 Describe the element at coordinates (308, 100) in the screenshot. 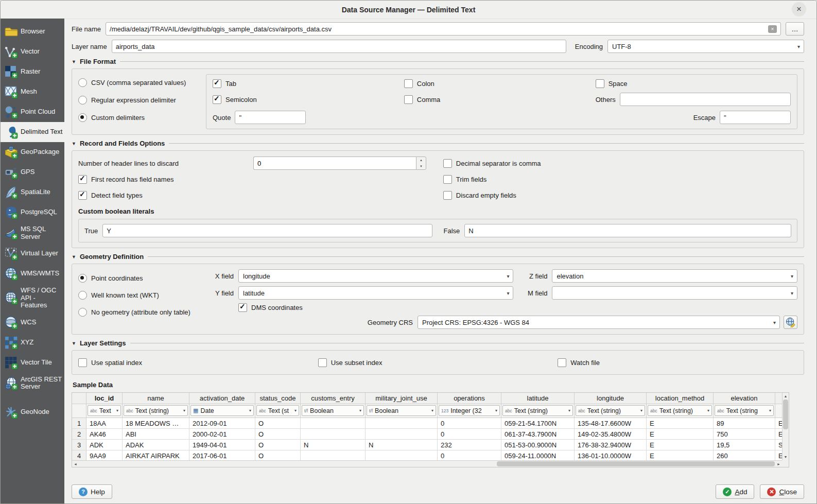

I see `semicolon-checkbox: Semicolon` at that location.